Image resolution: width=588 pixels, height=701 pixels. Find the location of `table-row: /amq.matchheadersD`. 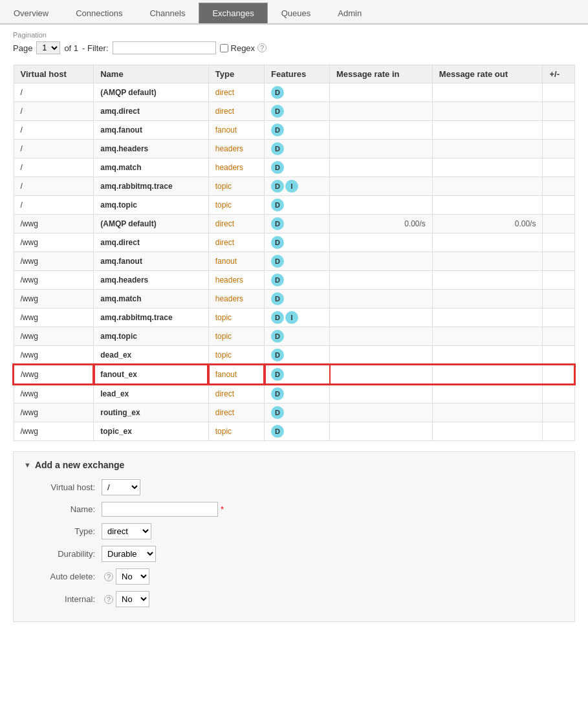

table-row: /amq.matchheadersD is located at coordinates (294, 168).